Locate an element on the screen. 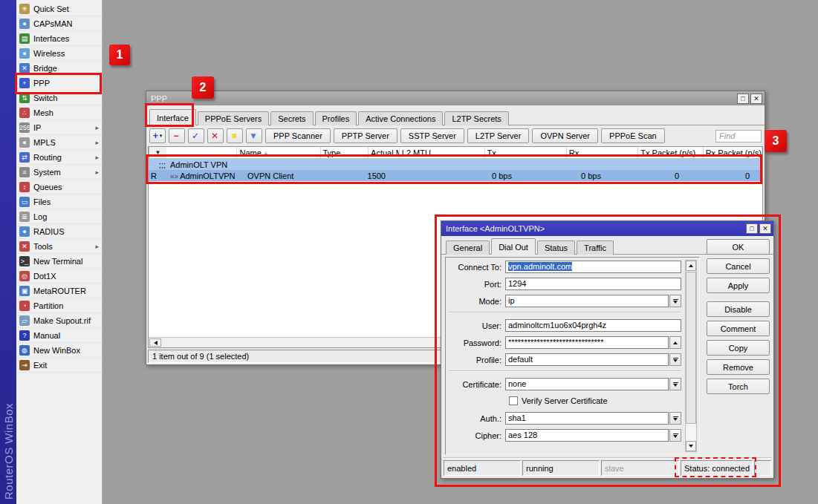 The image size is (818, 504). dialog-button: Torch is located at coordinates (739, 386).